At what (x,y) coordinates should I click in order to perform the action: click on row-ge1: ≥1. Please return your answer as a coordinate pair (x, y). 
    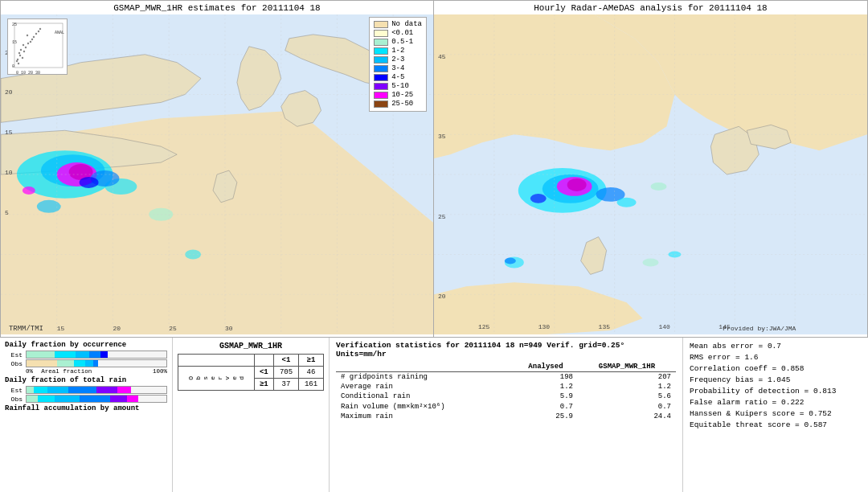
    Looking at the image, I should click on (264, 384).